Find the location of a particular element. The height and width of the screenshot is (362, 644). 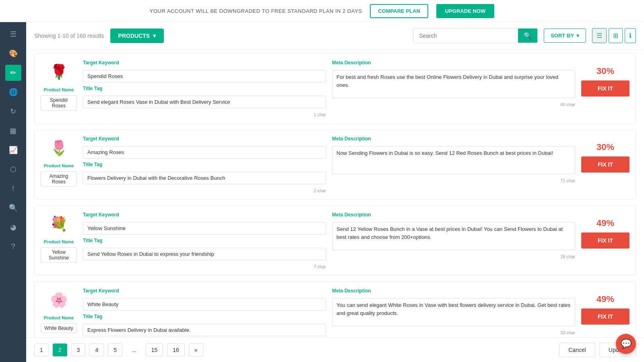

score-value: 49% is located at coordinates (605, 223).